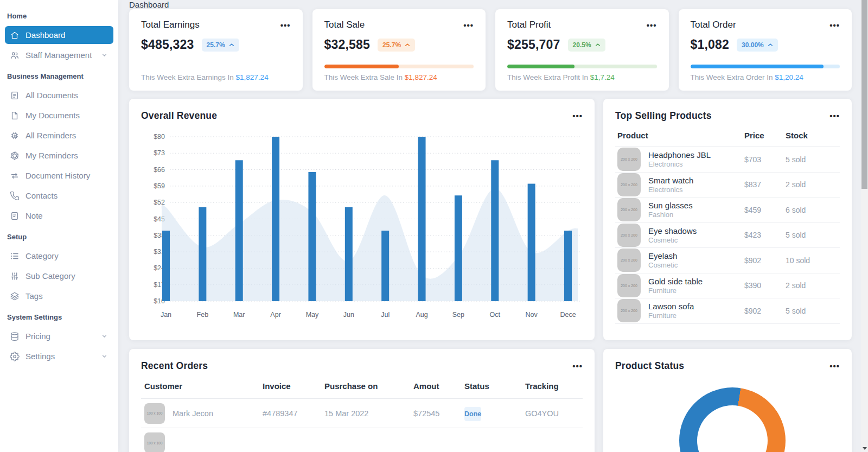 The height and width of the screenshot is (452, 868). I want to click on product-cell: 200 x 200 Sun glasses Fashion, so click(681, 209).